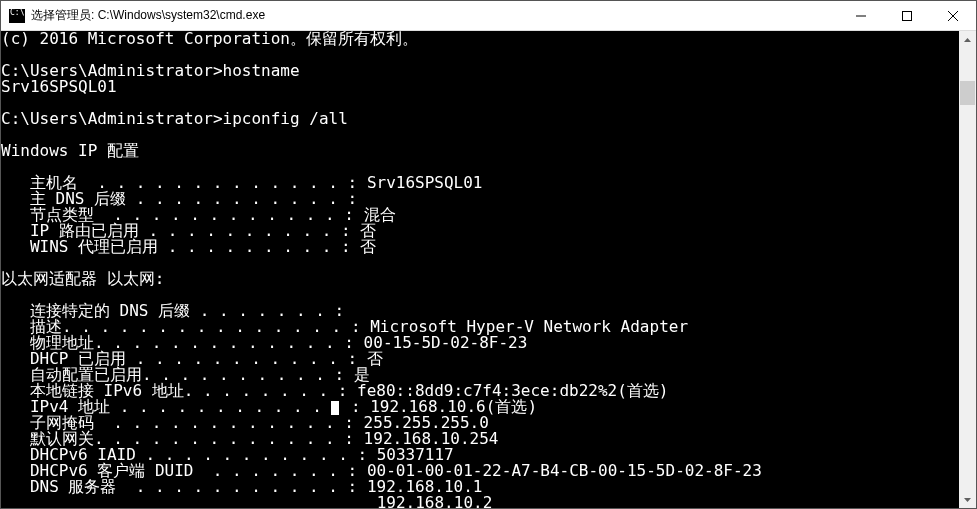  I want to click on maximize-button, so click(907, 16).